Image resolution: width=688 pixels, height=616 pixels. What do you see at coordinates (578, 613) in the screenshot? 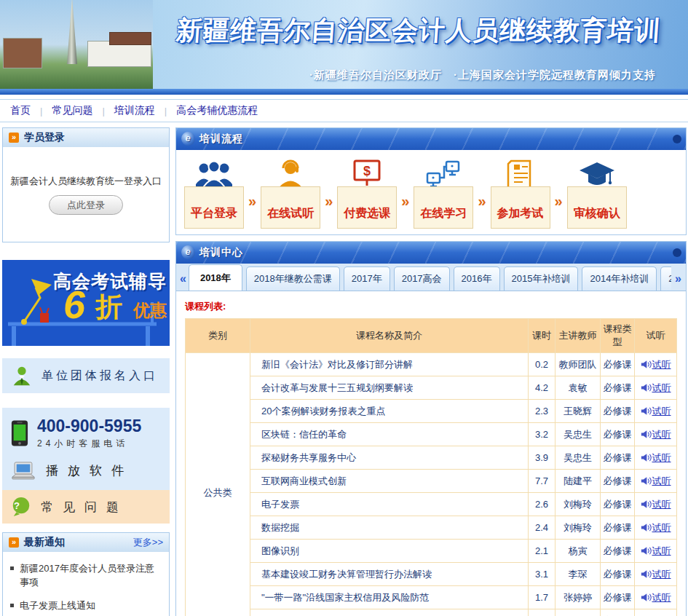
I see `teacher-cell: 杨道玲` at bounding box center [578, 613].